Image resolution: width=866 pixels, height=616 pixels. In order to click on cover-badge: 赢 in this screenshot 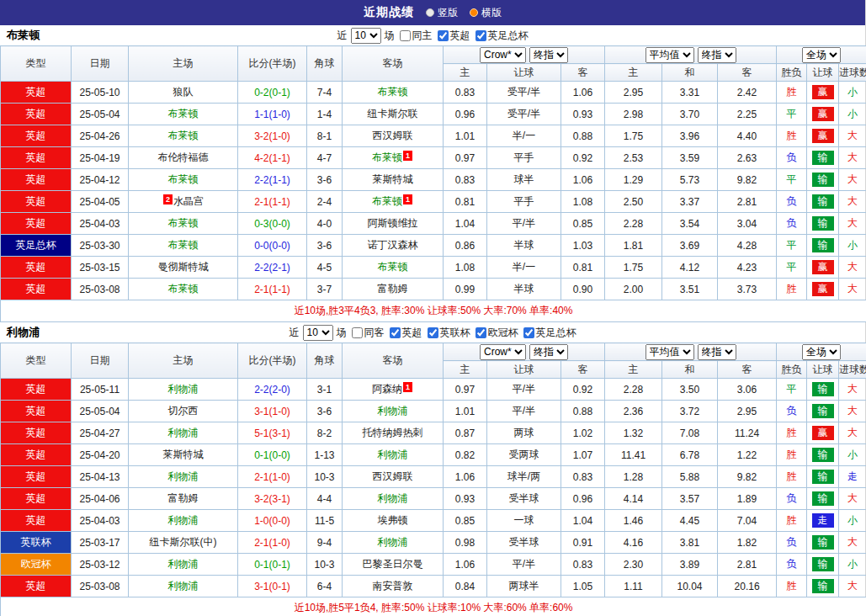, I will do `click(823, 114)`.